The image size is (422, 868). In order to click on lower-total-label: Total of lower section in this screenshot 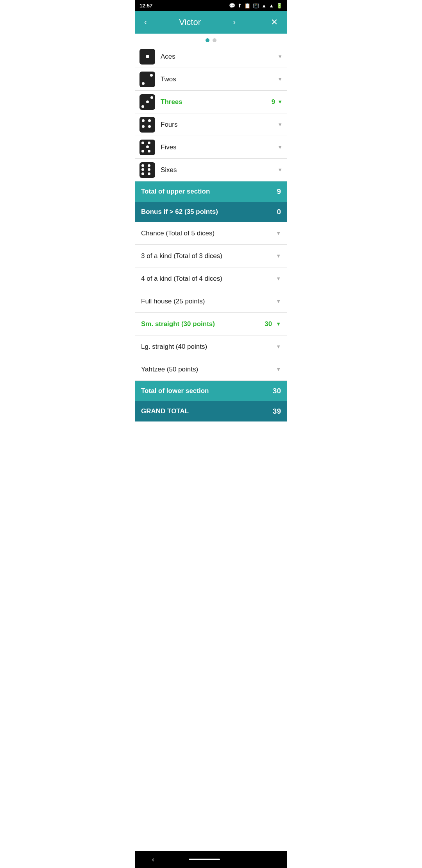, I will do `click(175, 391)`.